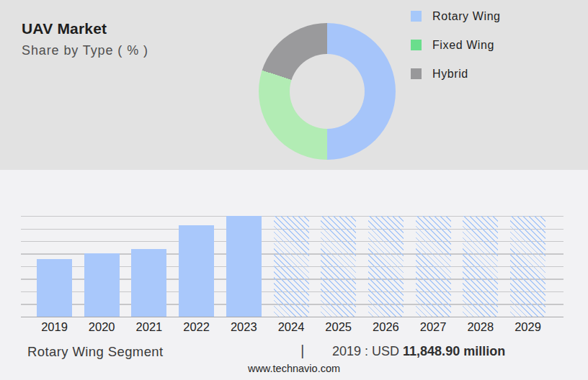 Image resolution: width=588 pixels, height=380 pixels. I want to click on bar-2021, so click(148, 283).